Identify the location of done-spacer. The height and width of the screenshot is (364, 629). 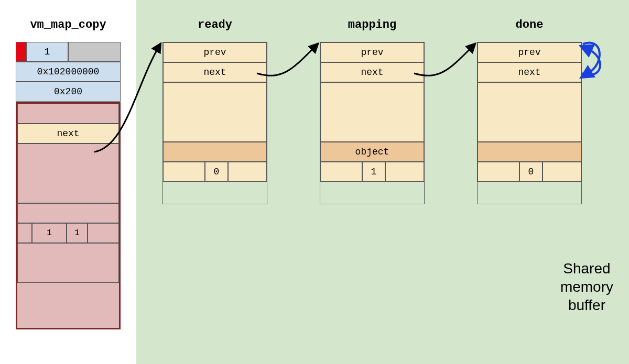
(529, 112).